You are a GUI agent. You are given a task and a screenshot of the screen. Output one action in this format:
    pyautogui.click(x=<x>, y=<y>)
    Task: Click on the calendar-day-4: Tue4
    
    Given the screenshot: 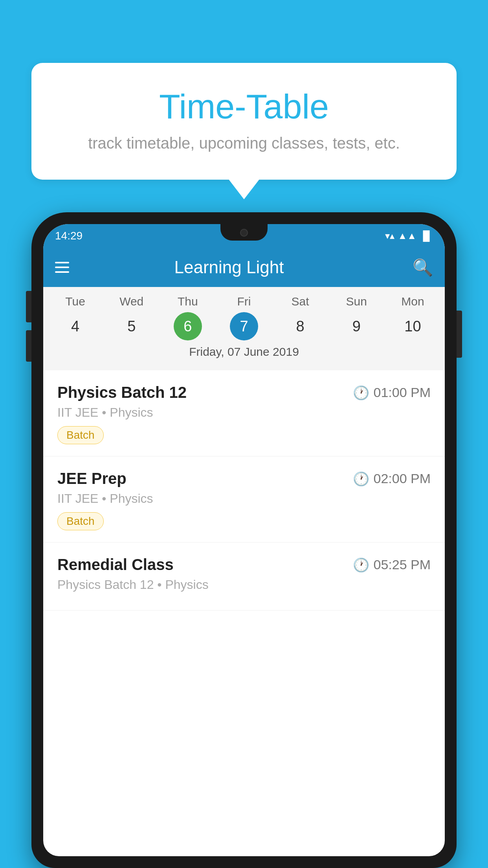 What is the action you would take?
    pyautogui.click(x=75, y=318)
    